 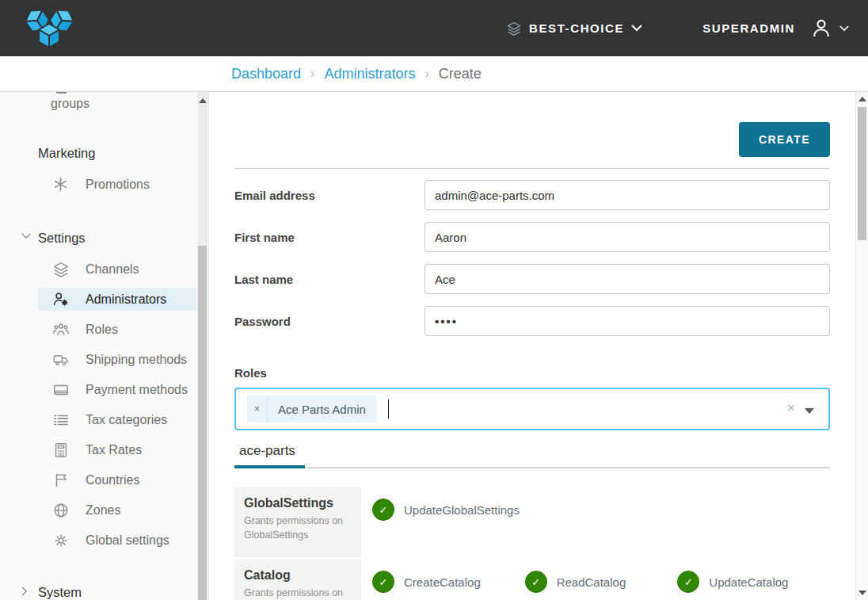 I want to click on calculator-icon, so click(x=61, y=450).